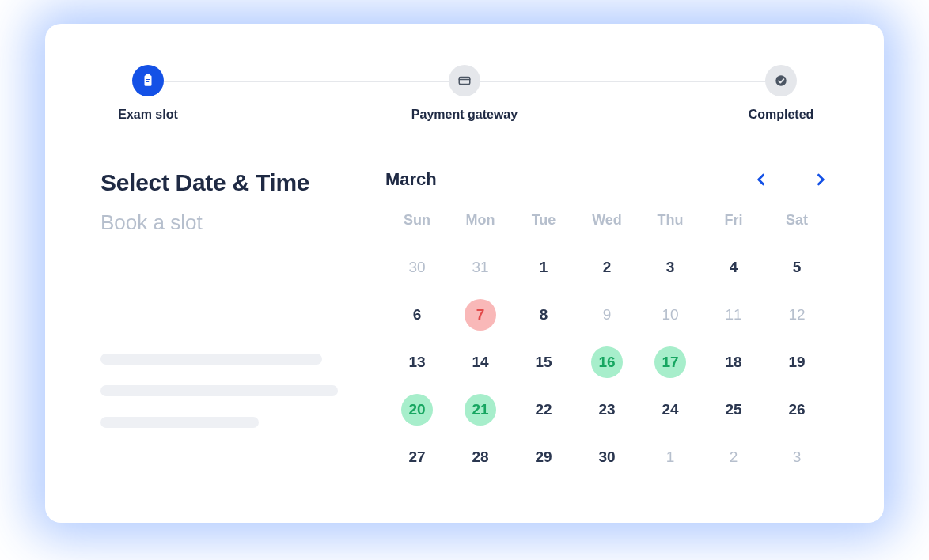 This screenshot has width=929, height=560. Describe the element at coordinates (670, 362) in the screenshot. I see `calendar-day-number: 17` at that location.